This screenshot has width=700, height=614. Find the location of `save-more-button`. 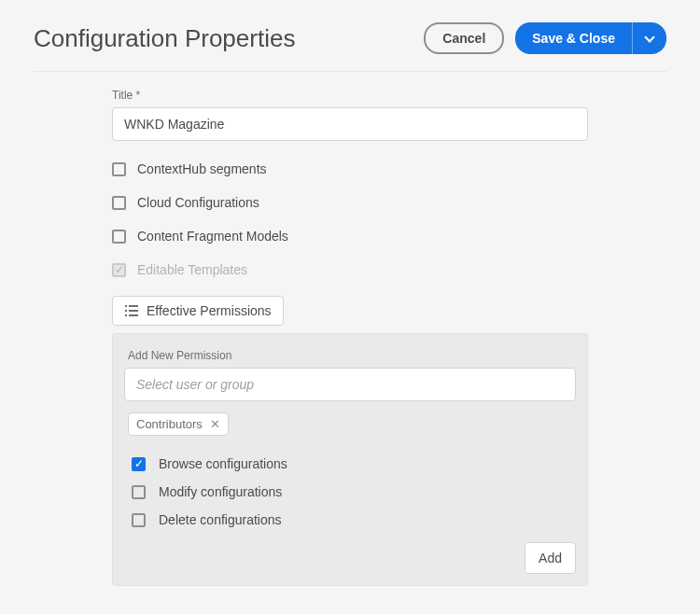

save-more-button is located at coordinates (650, 38).